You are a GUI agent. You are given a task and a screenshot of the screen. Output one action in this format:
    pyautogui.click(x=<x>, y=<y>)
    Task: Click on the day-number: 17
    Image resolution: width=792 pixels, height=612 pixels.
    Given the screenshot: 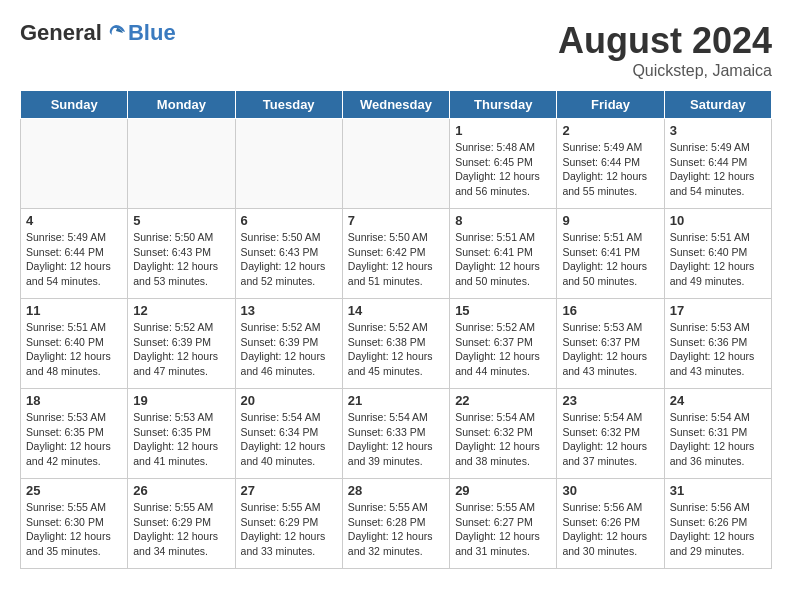 What is the action you would take?
    pyautogui.click(x=718, y=310)
    